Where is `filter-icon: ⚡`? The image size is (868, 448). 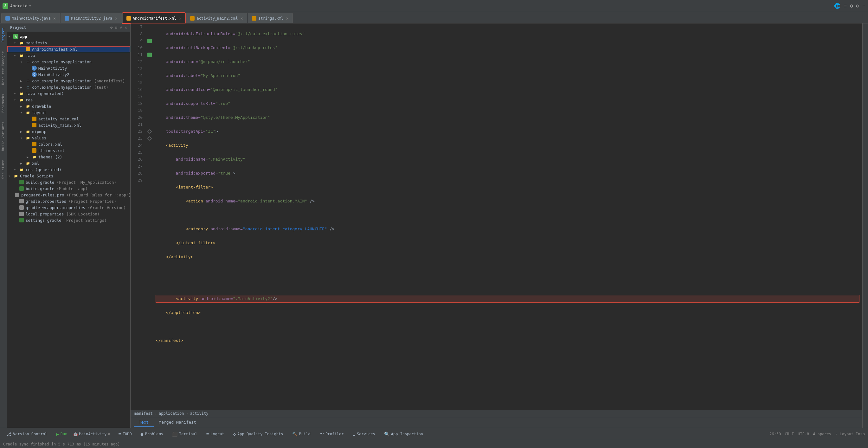 filter-icon: ⚡ is located at coordinates (121, 28).